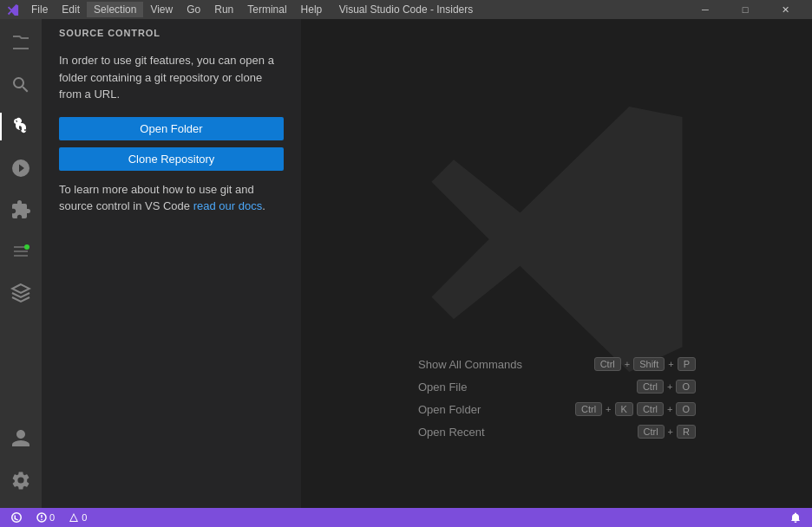  Describe the element at coordinates (687, 364) in the screenshot. I see `key-p: P` at that location.